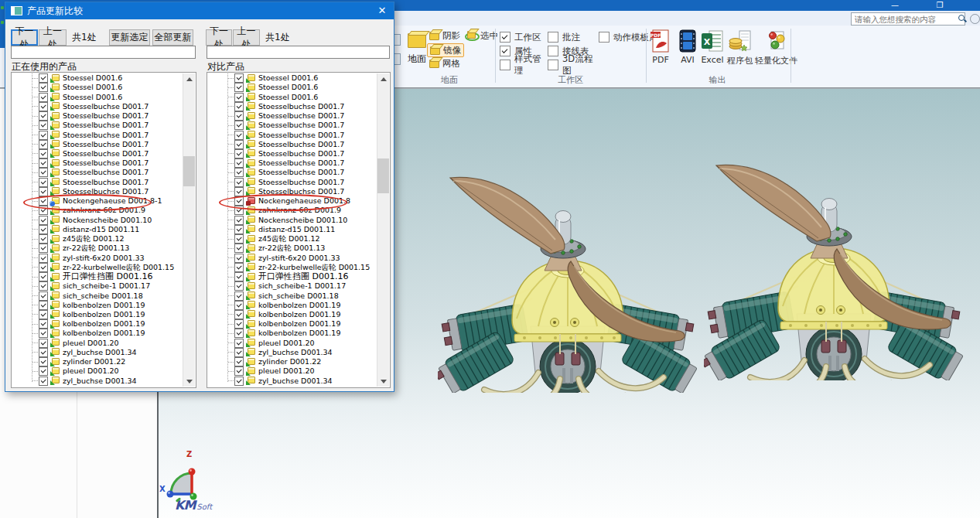 The height and width of the screenshot is (518, 980). What do you see at coordinates (299, 230) in the screenshot?
I see `compare-product-list: Stoessel D001.6 Stoessel D001.6 Stoessel…` at bounding box center [299, 230].